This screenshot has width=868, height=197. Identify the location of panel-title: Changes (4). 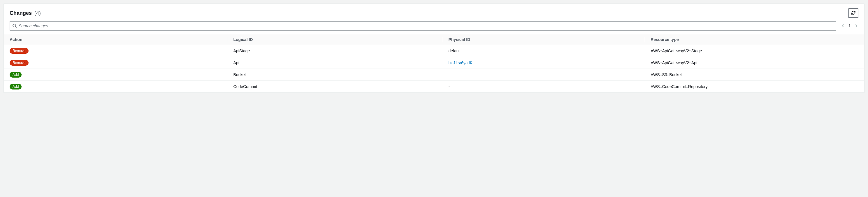
(25, 13).